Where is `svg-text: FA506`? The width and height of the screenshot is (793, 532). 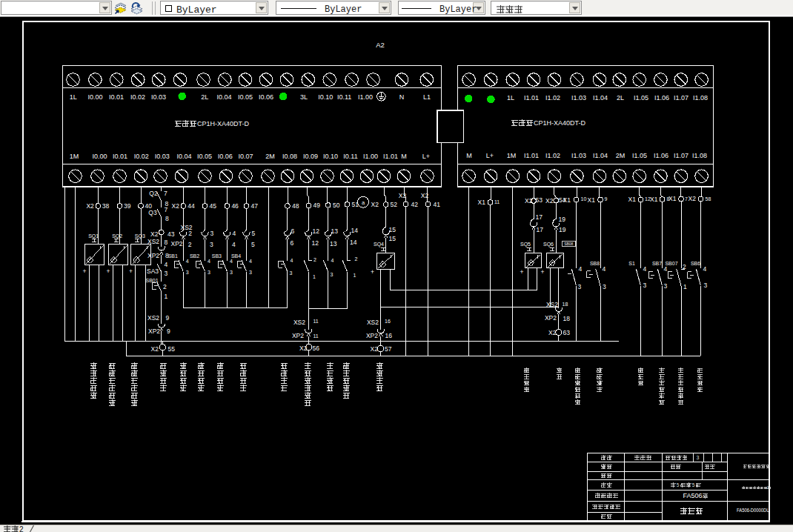 svg-text: FA506 is located at coordinates (693, 496).